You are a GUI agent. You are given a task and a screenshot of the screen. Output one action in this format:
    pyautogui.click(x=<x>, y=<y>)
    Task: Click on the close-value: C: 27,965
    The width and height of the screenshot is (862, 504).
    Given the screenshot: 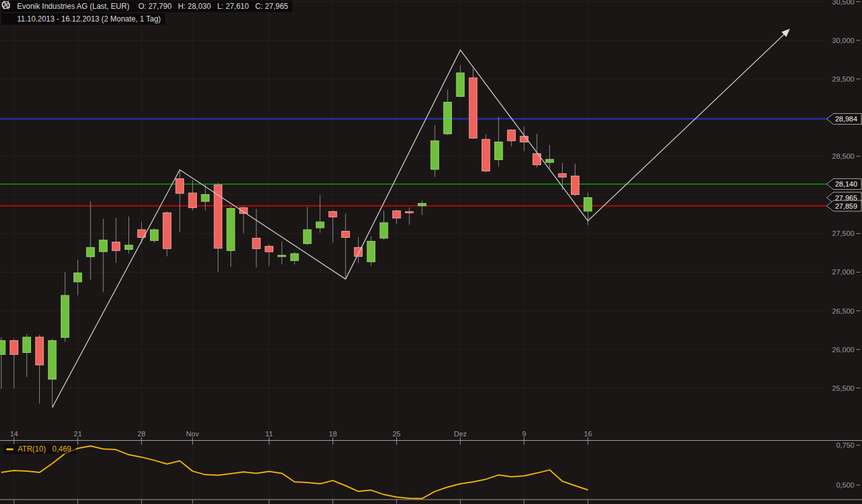 What is the action you would take?
    pyautogui.click(x=272, y=6)
    